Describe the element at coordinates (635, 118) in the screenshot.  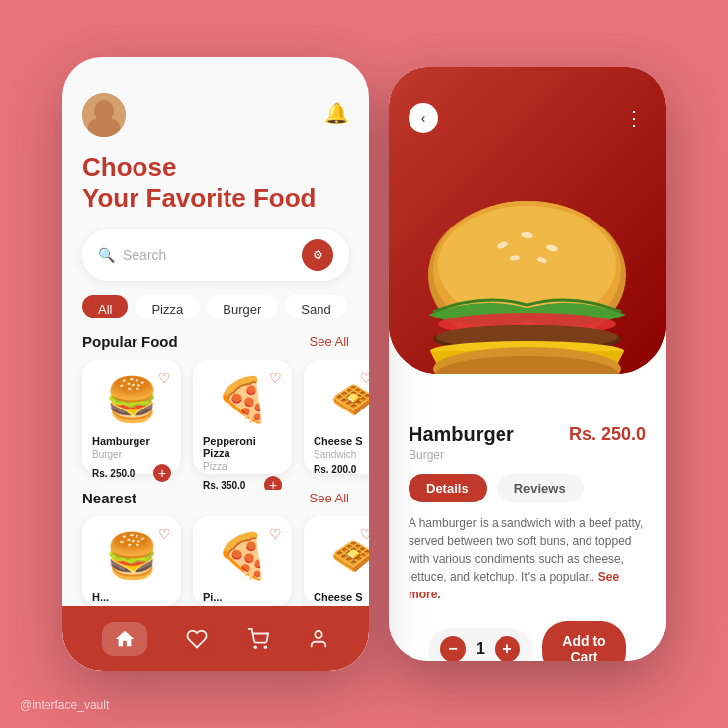
I see `more-options-button: ⋮` at that location.